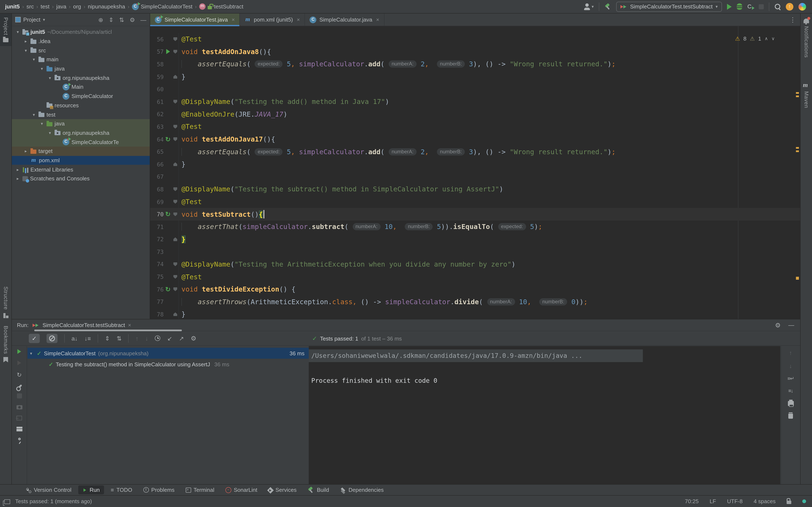 The height and width of the screenshot is (507, 812). Describe the element at coordinates (221, 7) in the screenshot. I see `breadcrumb-item: testSubtract` at that location.